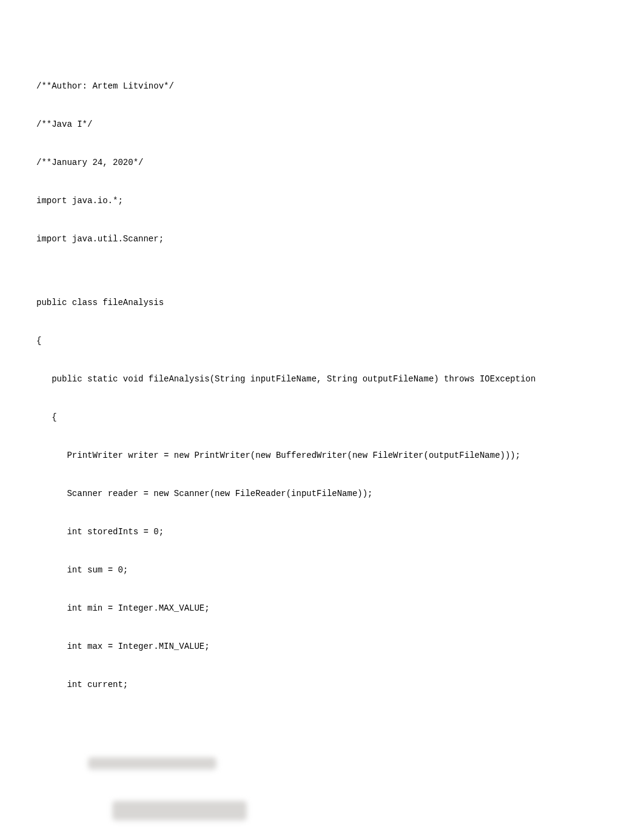 The height and width of the screenshot is (835, 644). Describe the element at coordinates (322, 201) in the screenshot. I see `code-line: import java.io.*;` at that location.